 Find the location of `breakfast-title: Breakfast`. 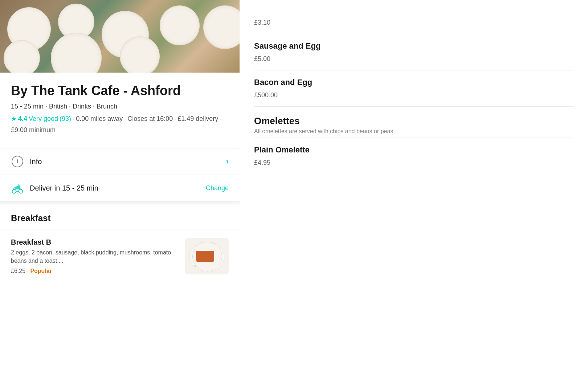

breakfast-title: Breakfast is located at coordinates (120, 218).